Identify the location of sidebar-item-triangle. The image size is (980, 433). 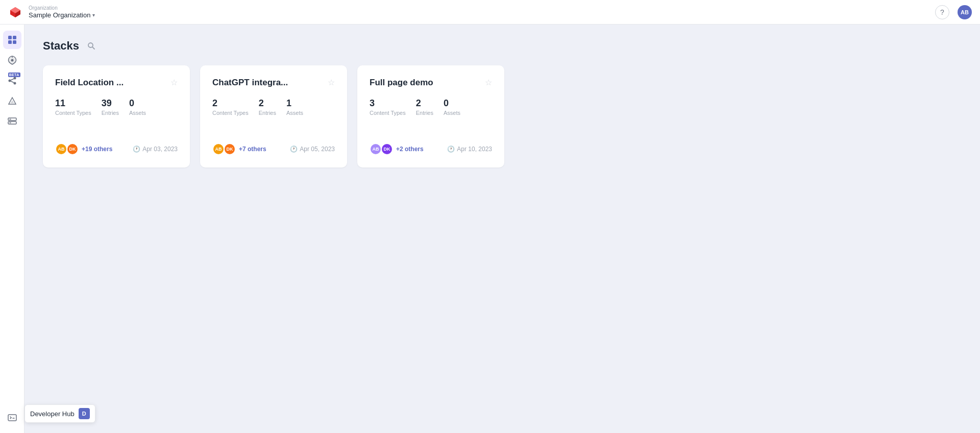
(12, 101).